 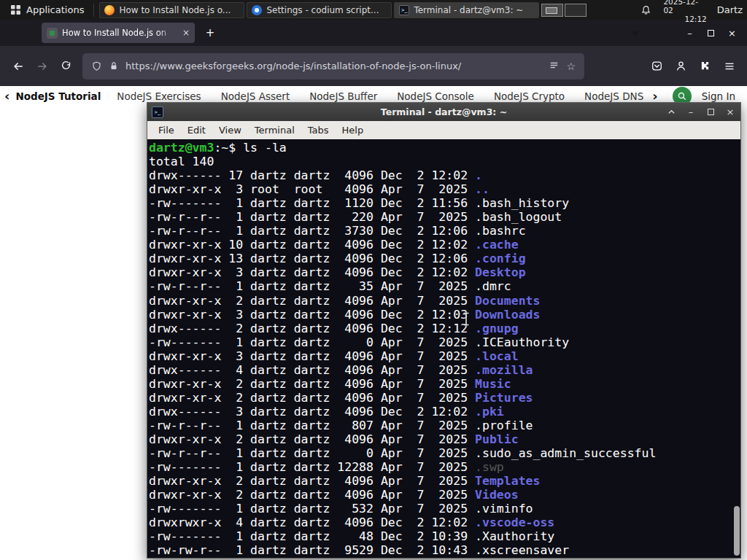 I want to click on menu-button, so click(x=729, y=66).